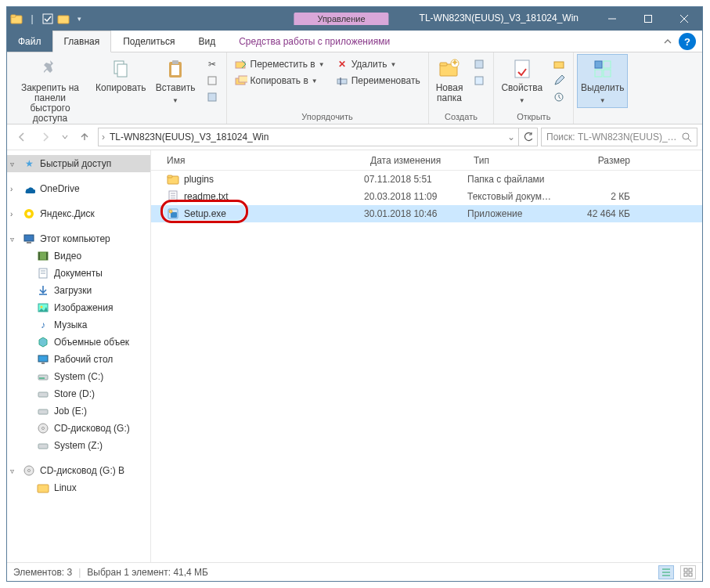  What do you see at coordinates (175, 81) in the screenshot?
I see `paste-button: Вставить ▼` at bounding box center [175, 81].